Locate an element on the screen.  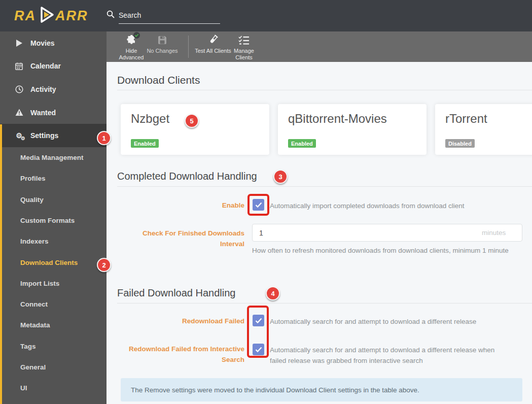
list-check-icon is located at coordinates (244, 40).